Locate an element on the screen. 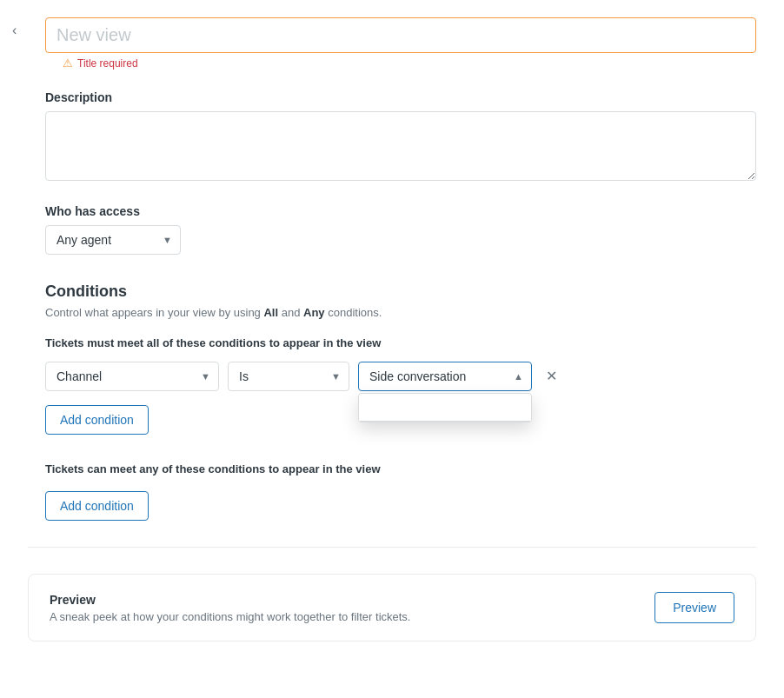 This screenshot has height=698, width=784. condition-row-1: Channel Status Priority Assignee Group T… is located at coordinates (401, 376).